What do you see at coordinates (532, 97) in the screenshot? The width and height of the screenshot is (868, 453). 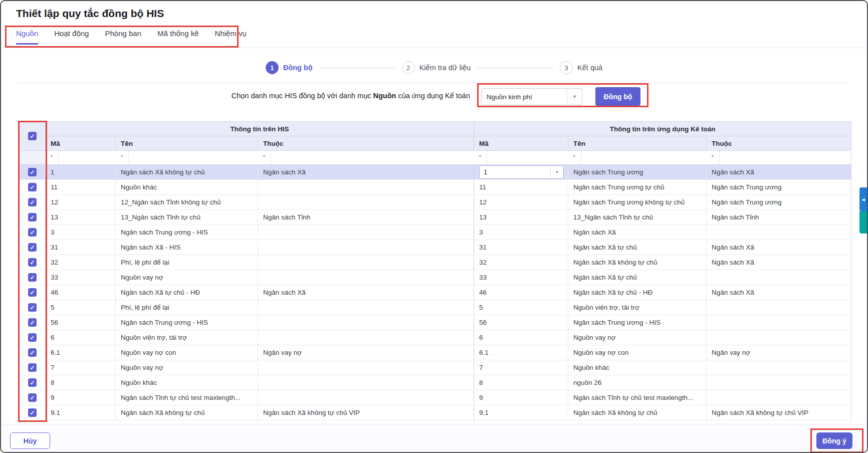 I see `category-select: Nguồn kinh phí ▼` at bounding box center [532, 97].